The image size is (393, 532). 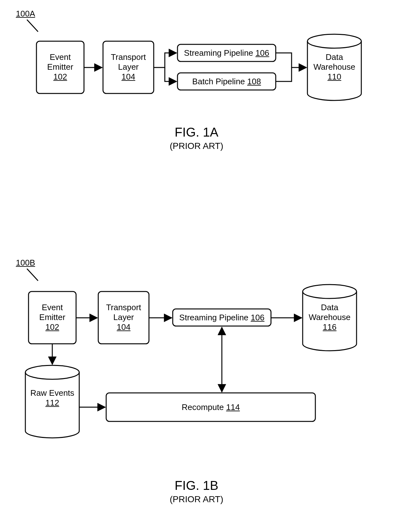 I want to click on event-emitter-label-b: Event Emitter 102, so click(x=52, y=317).